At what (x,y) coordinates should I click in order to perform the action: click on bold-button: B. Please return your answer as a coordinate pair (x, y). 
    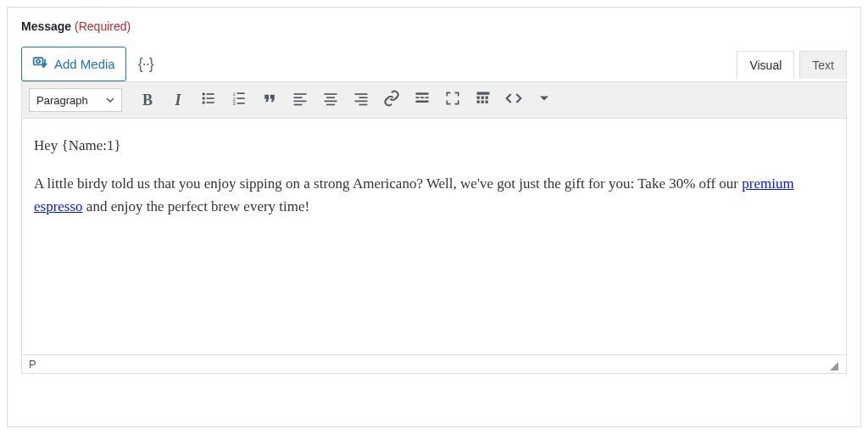
    Looking at the image, I should click on (147, 100).